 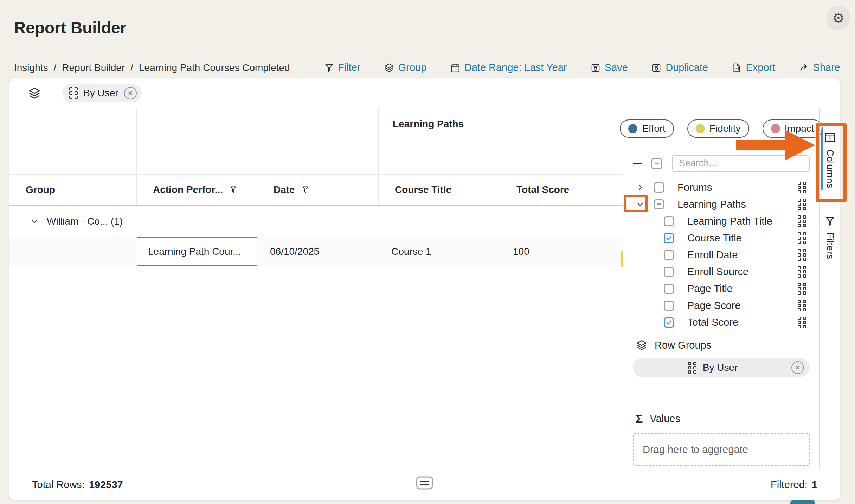 What do you see at coordinates (683, 345) in the screenshot?
I see `row-groups-title: Row Groups` at bounding box center [683, 345].